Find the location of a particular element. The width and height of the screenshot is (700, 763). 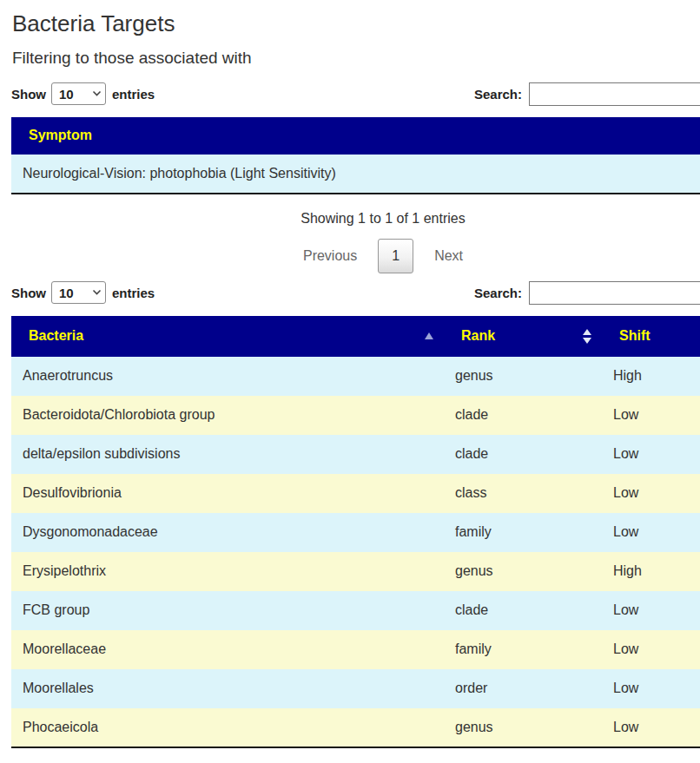

table-row: FCB group clade Low is located at coordinates (356, 611).